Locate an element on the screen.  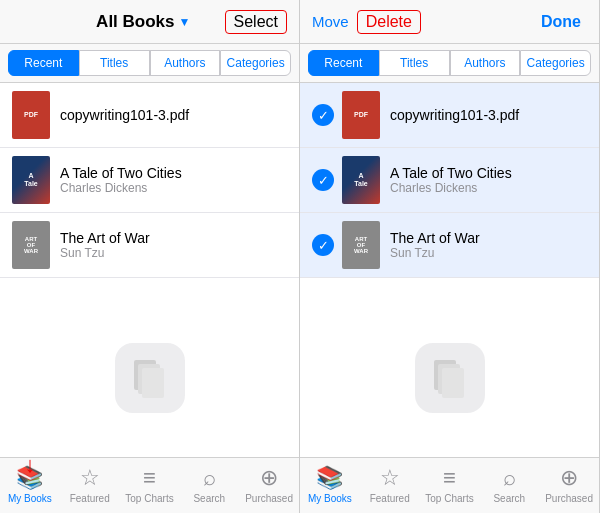
bottom-featured-left: ☆ Featured is located at coordinates (90, 486).